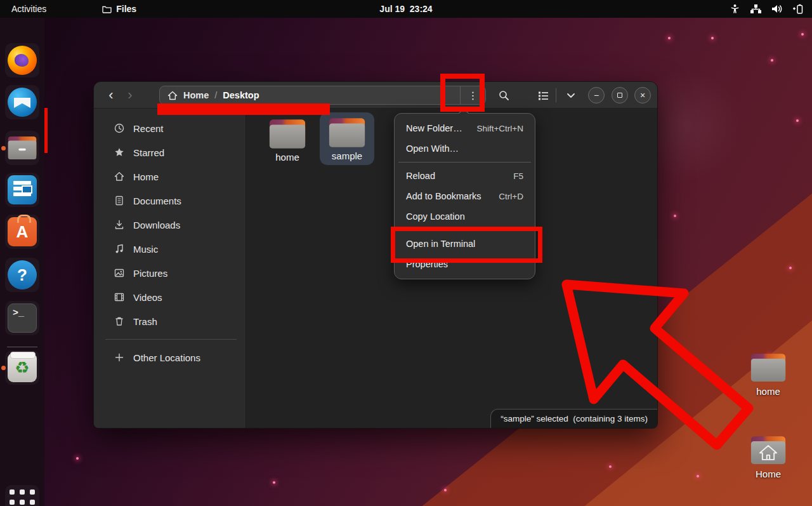 Image resolution: width=812 pixels, height=506 pixels. I want to click on minimize-button: −, so click(596, 95).